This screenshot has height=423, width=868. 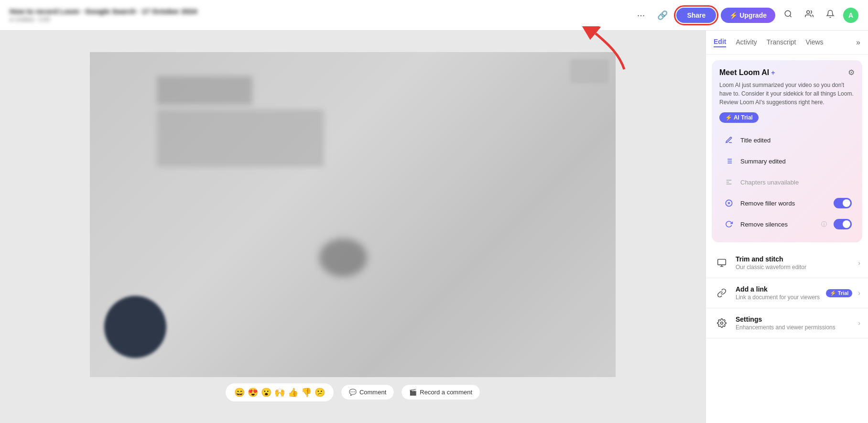 What do you see at coordinates (794, 263) in the screenshot?
I see `trim-stitch-text: Trim and stitch Our classic waveform edi…` at bounding box center [794, 263].